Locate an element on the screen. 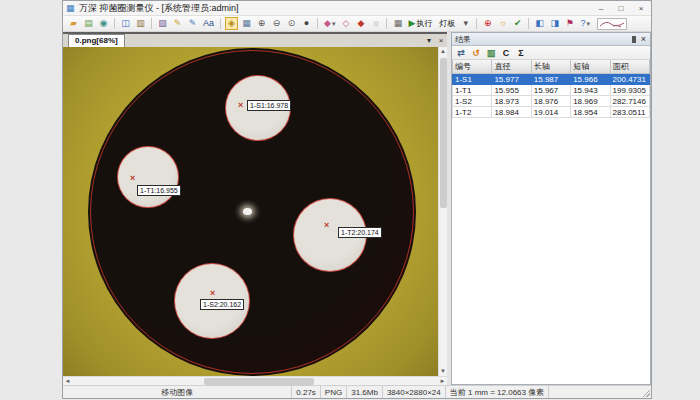 This screenshot has height=400, width=700. text-tool-icon: Aa is located at coordinates (208, 24).